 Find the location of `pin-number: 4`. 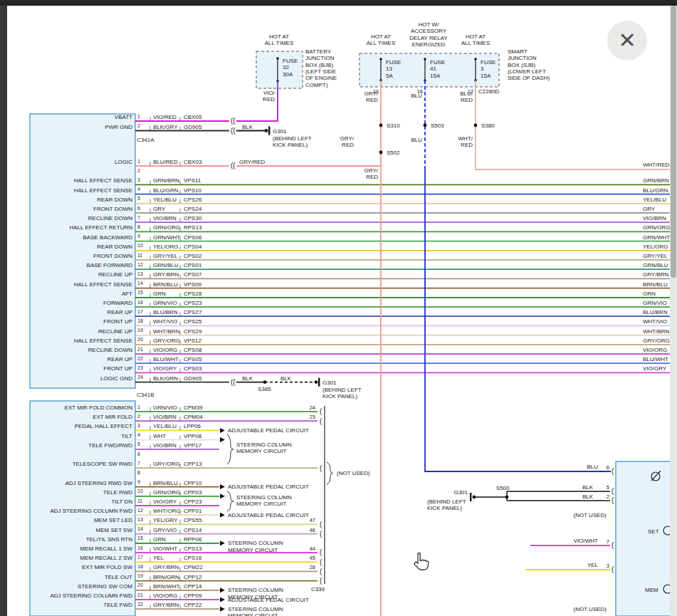

pin-number: 4 is located at coordinates (139, 434).